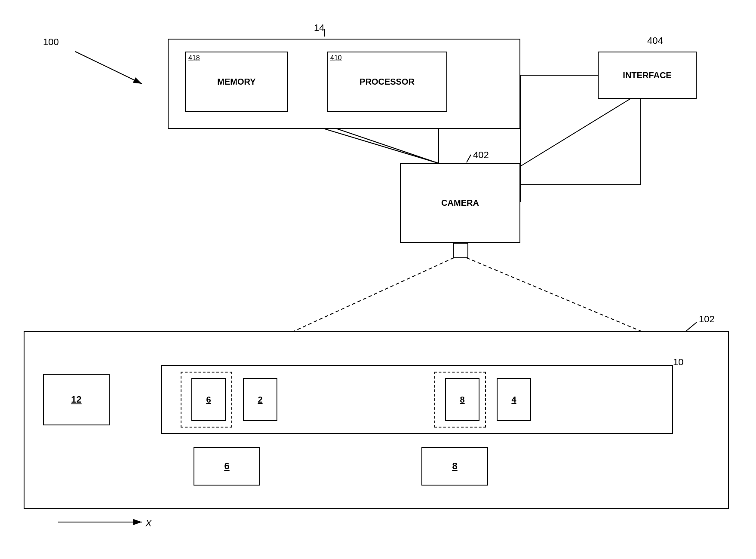 The height and width of the screenshot is (559, 756). What do you see at coordinates (455, 466) in the screenshot?
I see `box-8-below-label: 8` at bounding box center [455, 466].